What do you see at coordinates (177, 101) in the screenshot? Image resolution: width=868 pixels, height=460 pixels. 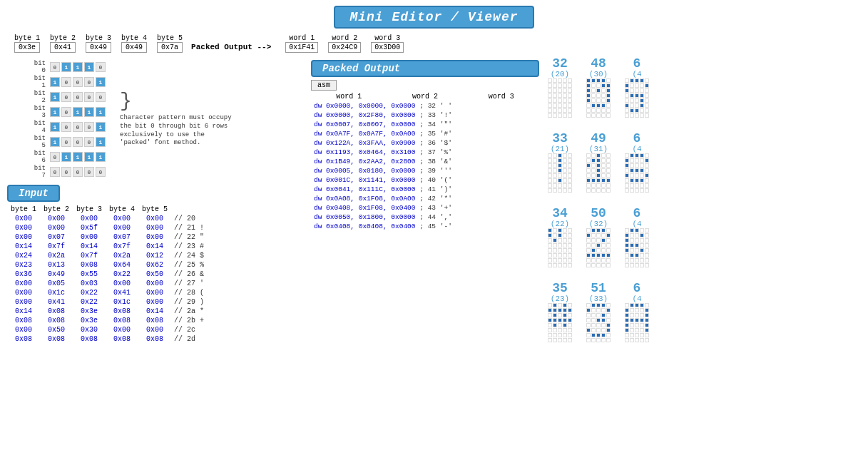 I see `annotation-brace: }` at bounding box center [177, 101].